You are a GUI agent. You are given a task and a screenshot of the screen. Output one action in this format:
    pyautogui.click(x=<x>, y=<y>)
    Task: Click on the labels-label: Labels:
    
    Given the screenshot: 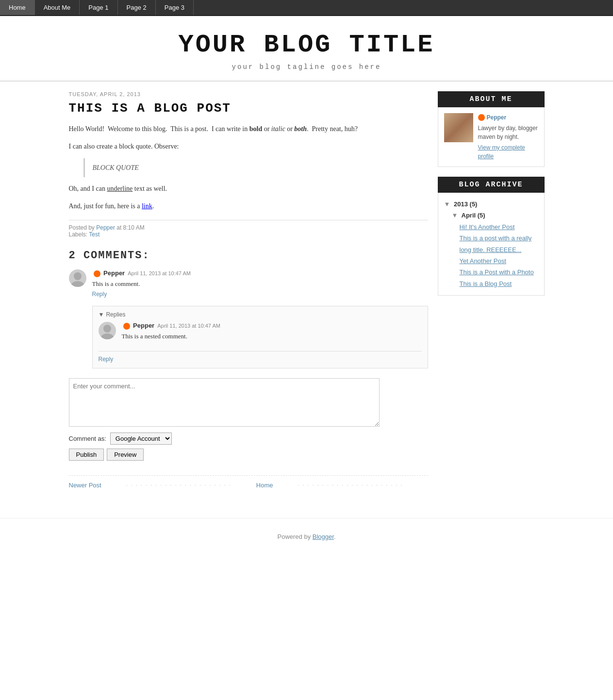 What is the action you would take?
    pyautogui.click(x=79, y=234)
    